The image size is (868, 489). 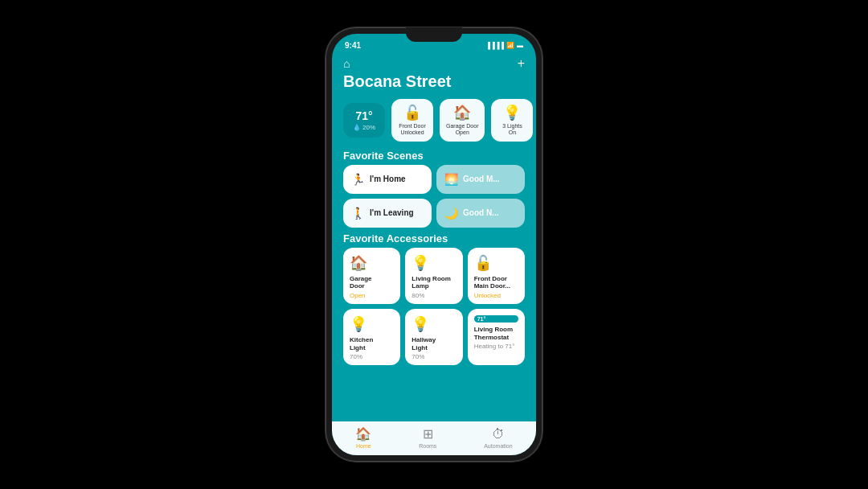 I want to click on weather-temp: 71°, so click(x=364, y=116).